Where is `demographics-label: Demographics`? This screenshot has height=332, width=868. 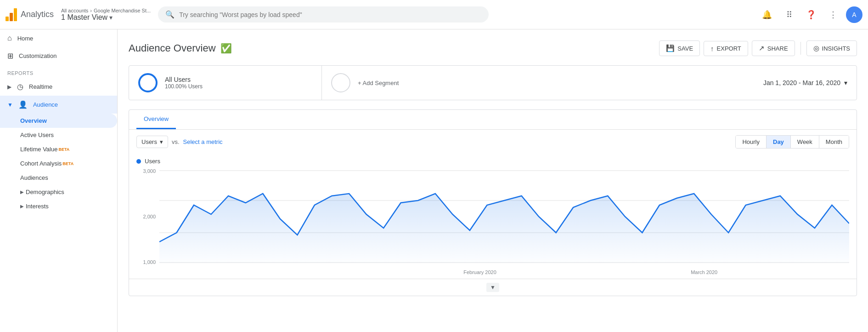
demographics-label: Demographics is located at coordinates (45, 192).